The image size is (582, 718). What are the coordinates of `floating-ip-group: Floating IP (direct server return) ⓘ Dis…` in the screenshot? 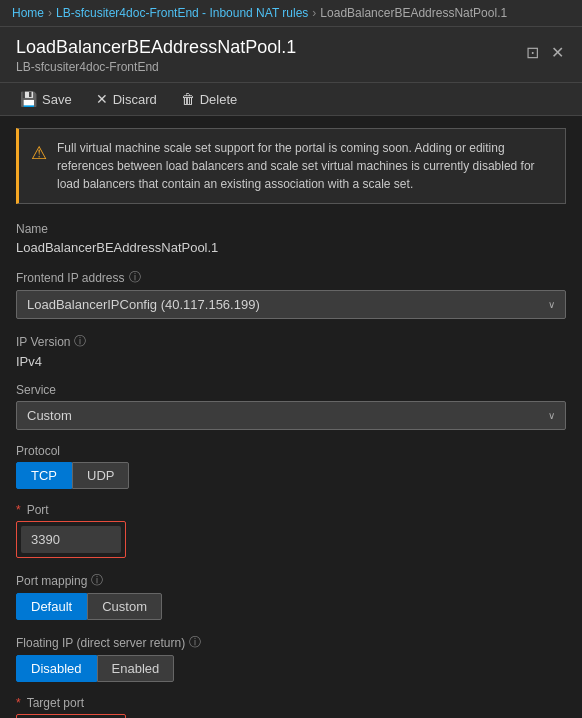 It's located at (291, 658).